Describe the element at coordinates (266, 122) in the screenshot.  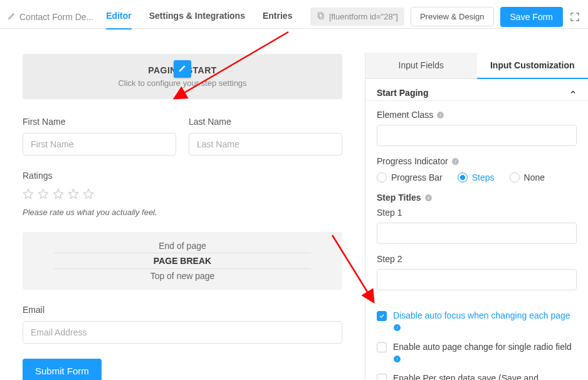
I see `last-name-label: Last Name` at that location.